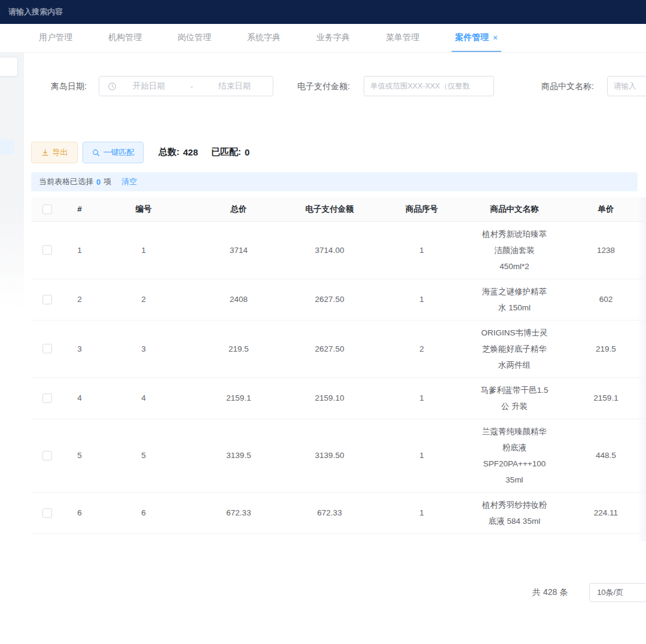 The image size is (646, 644). I want to click on tab-biz-dict: 业务字典, so click(333, 38).